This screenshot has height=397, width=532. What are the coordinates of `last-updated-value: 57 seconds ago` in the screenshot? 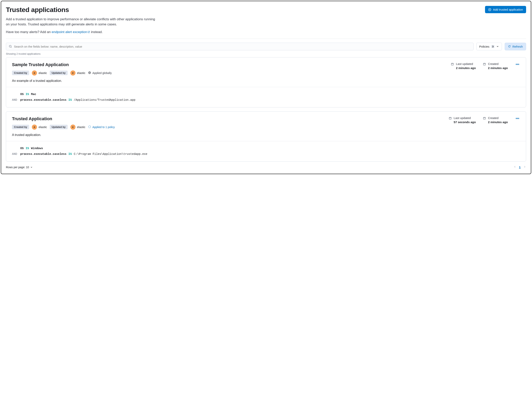 It's located at (465, 122).